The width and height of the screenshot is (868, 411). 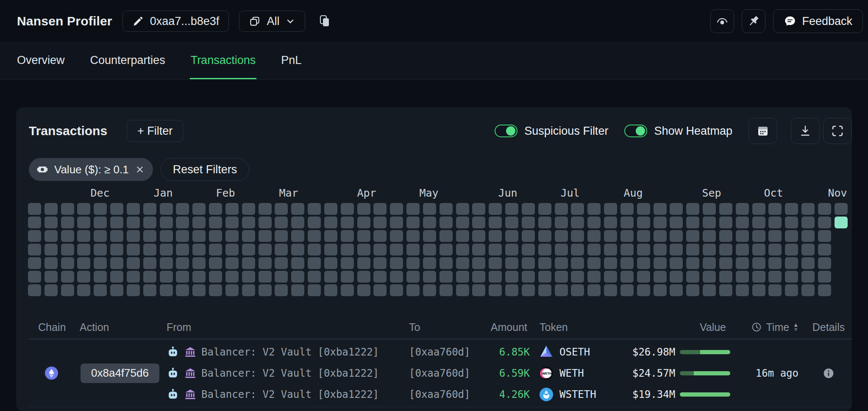 I want to click on copy-address-button, so click(x=325, y=21).